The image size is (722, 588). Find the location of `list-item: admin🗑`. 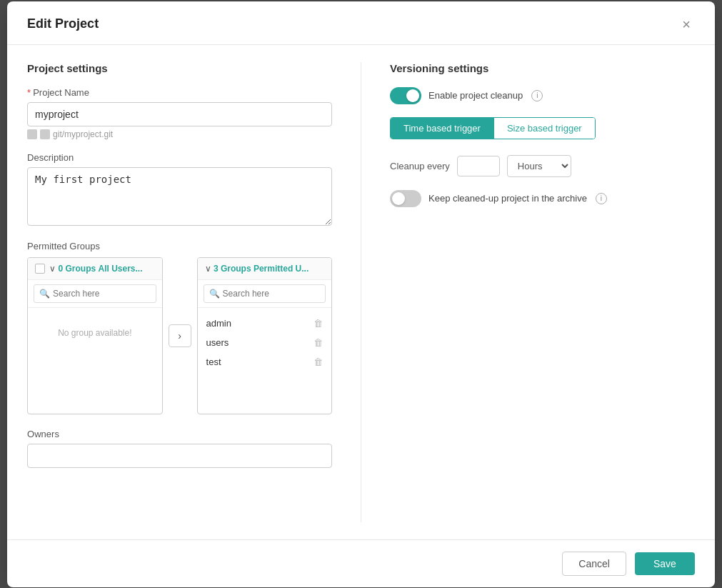

list-item: admin🗑 is located at coordinates (264, 323).